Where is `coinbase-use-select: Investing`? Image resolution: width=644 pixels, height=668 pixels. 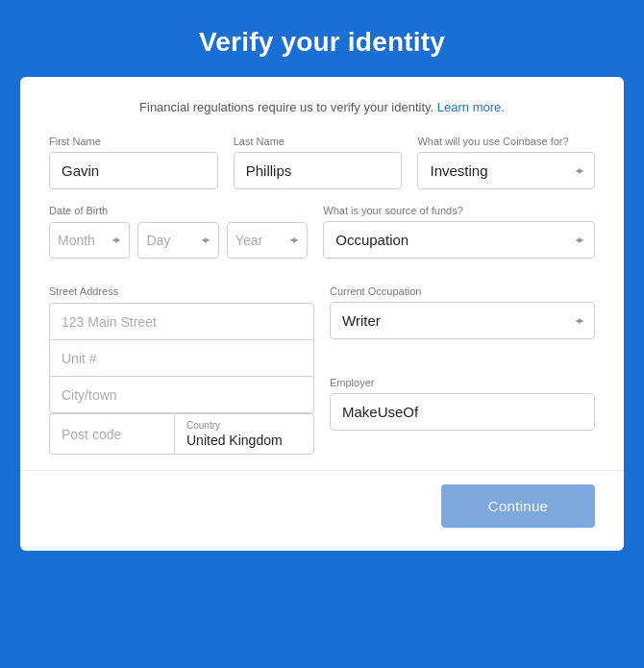
coinbase-use-select: Investing is located at coordinates (506, 171).